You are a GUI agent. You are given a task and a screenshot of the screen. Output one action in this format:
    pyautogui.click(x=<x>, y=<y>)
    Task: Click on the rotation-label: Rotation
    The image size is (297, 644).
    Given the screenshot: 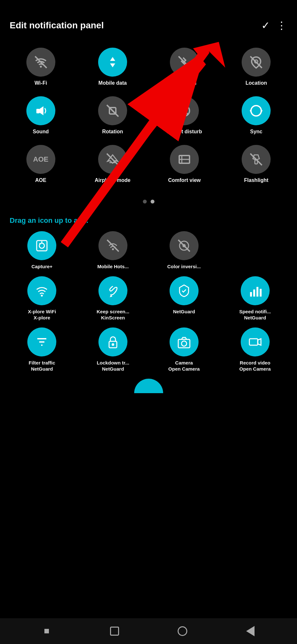 What is the action you would take?
    pyautogui.click(x=113, y=132)
    